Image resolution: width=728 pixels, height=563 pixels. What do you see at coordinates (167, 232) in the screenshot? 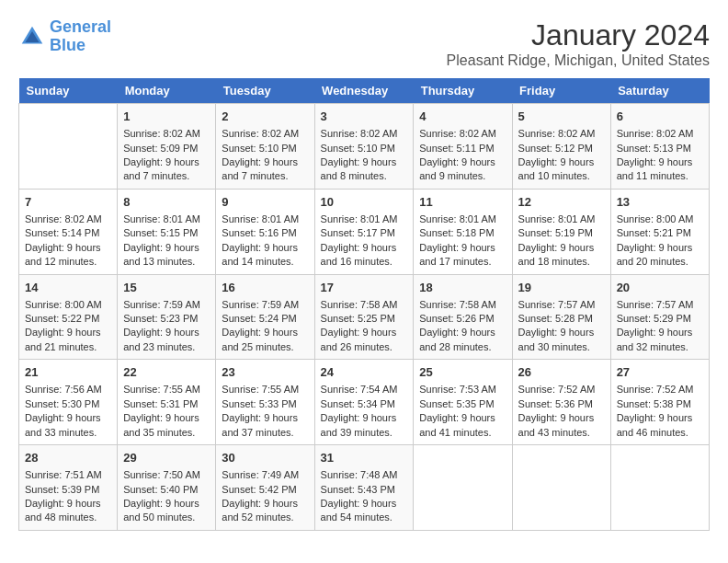
I see `calendar-cell: 8Sunrise: 8:01 AM Sunset: 5:15 PM Daylig…` at bounding box center [167, 232].